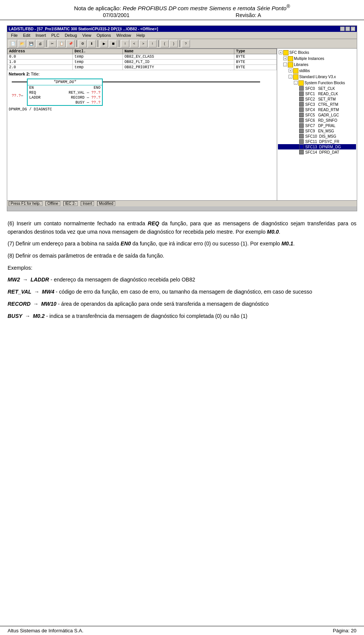 Image resolution: width=364 pixels, height=635 pixels. Describe the element at coordinates (40, 44) in the screenshot. I see `toolbar-print: 🖨` at that location.